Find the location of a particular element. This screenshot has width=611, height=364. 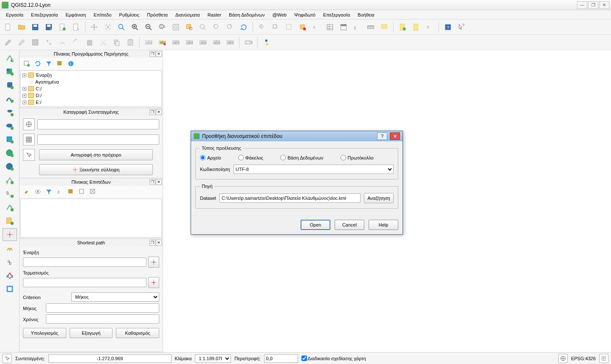

zoom-layer-button is located at coordinates (203, 27).